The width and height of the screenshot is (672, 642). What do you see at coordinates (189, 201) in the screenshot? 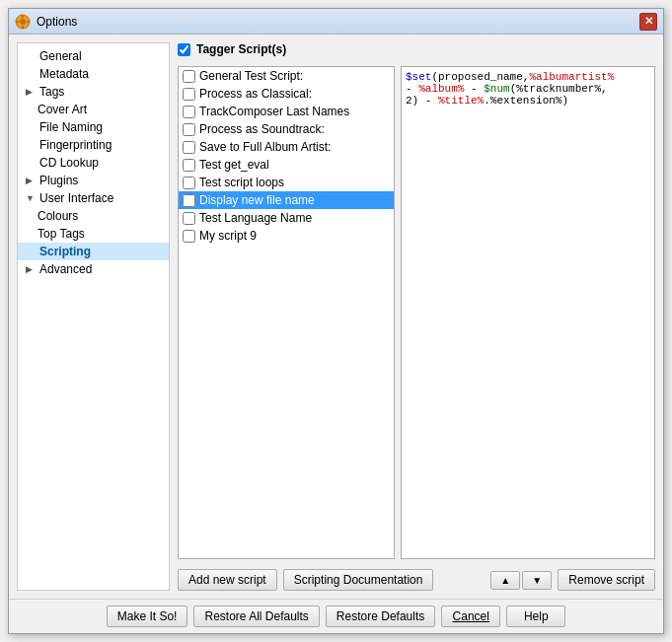
I see `script-checkbox-display-new-file-name` at bounding box center [189, 201].